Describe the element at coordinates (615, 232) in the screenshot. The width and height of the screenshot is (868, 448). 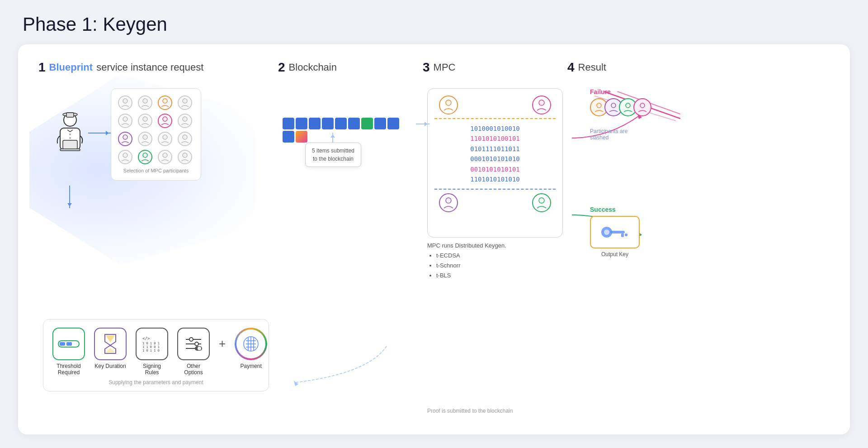
I see `output-key-box` at that location.